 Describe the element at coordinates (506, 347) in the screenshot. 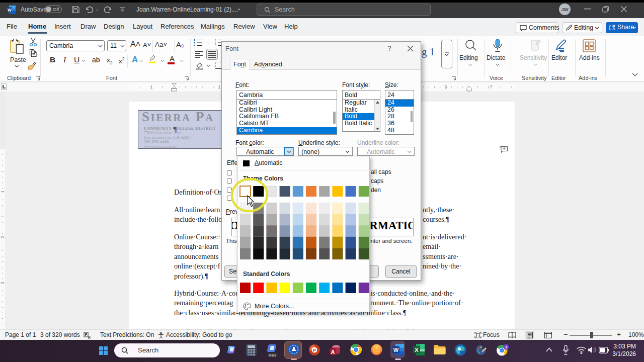

I see `svg-text: J` at that location.